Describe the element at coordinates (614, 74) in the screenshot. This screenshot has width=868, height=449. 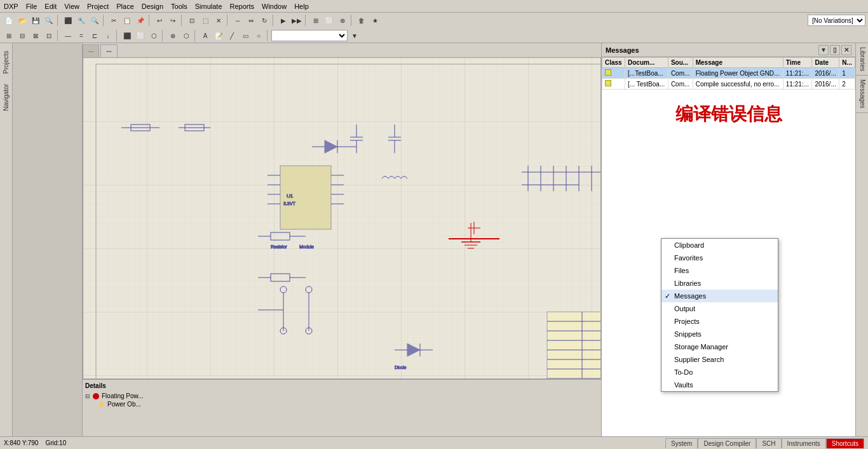
I see `row1-class` at that location.